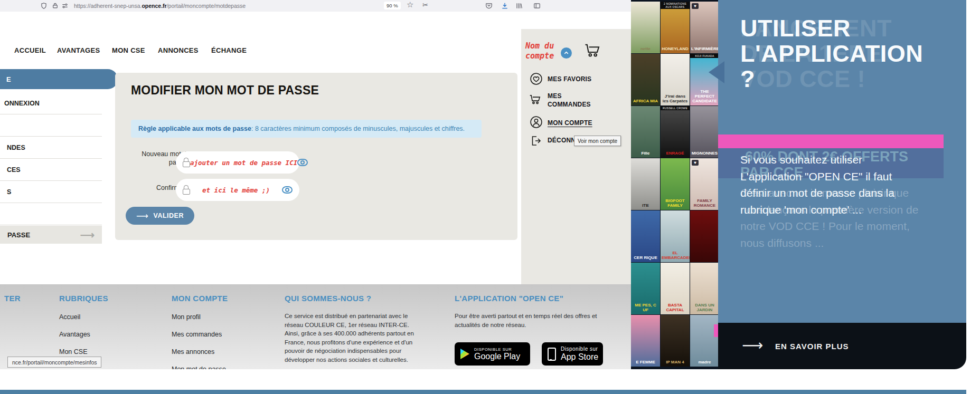 This screenshot has width=980, height=394. What do you see at coordinates (426, 5) in the screenshot?
I see `screenshot-scissors-icon: ✂` at bounding box center [426, 5].